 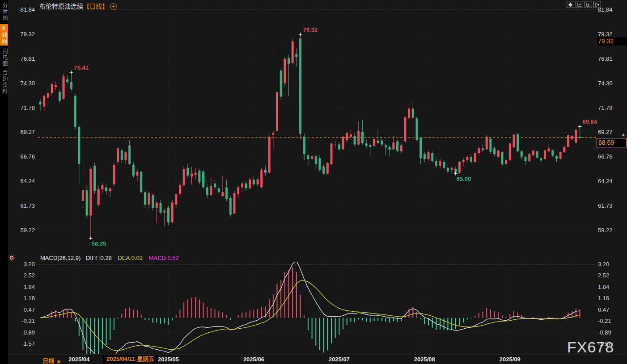 I want to click on x-axis-tick: 2025/07, so click(x=339, y=359).